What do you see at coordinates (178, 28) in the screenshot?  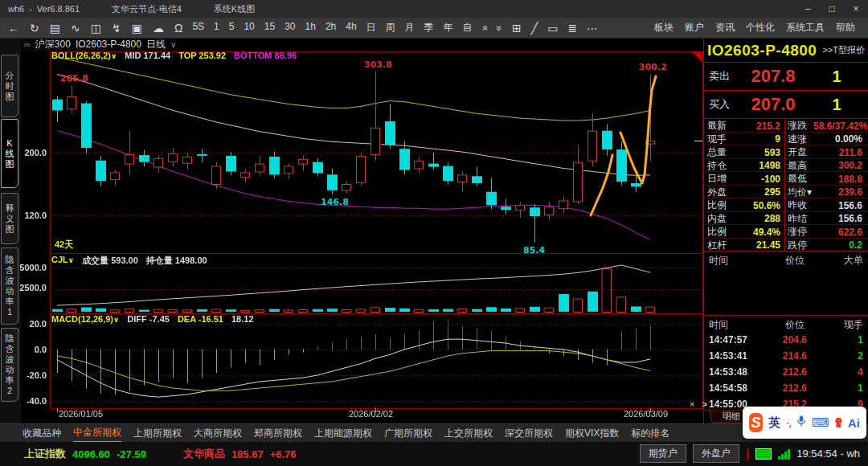 I see `alert-bell-icon: Ω` at bounding box center [178, 28].